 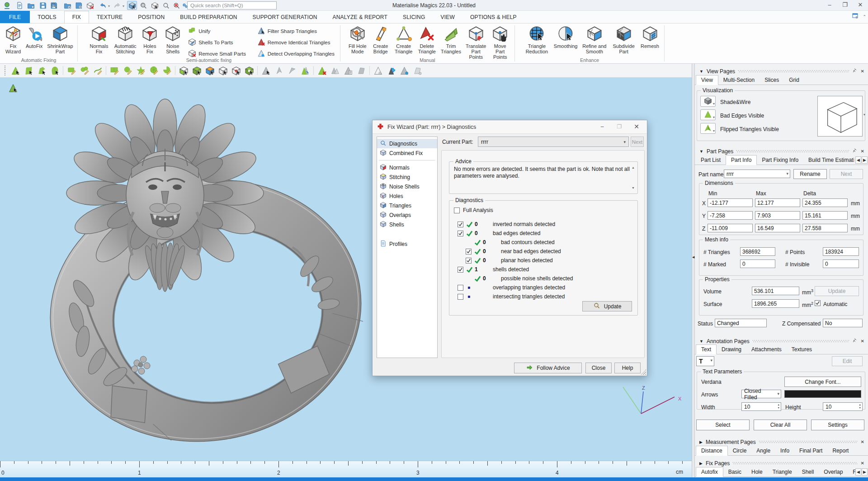 What do you see at coordinates (633, 167) in the screenshot?
I see `advice-scroll-up-icon: ▲` at bounding box center [633, 167].